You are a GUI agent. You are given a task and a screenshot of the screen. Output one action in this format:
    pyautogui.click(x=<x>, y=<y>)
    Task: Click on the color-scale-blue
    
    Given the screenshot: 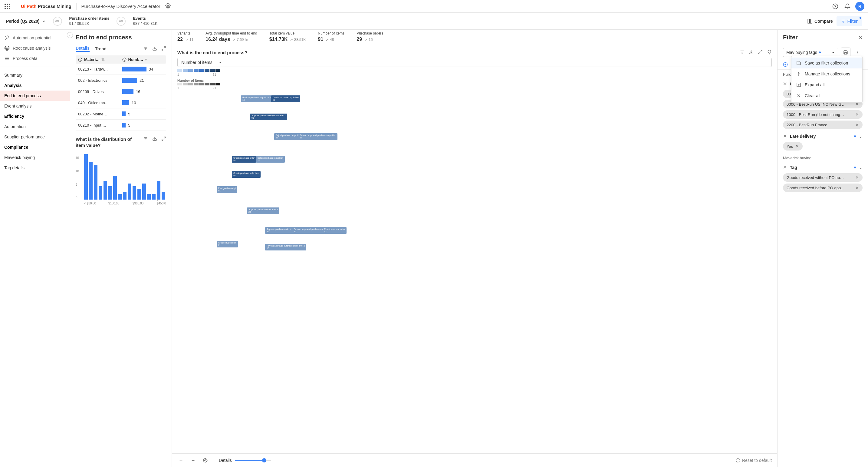 What is the action you would take?
    pyautogui.click(x=474, y=71)
    